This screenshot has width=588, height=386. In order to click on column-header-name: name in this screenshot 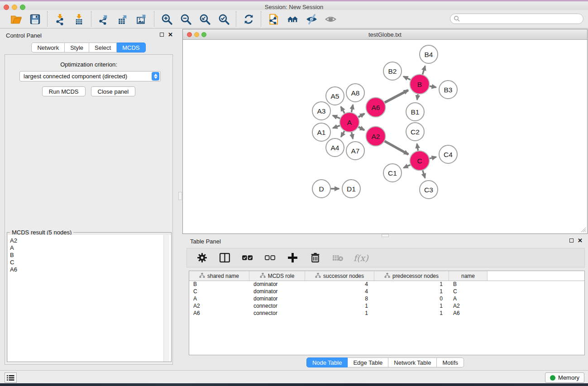, I will do `click(468, 276)`.